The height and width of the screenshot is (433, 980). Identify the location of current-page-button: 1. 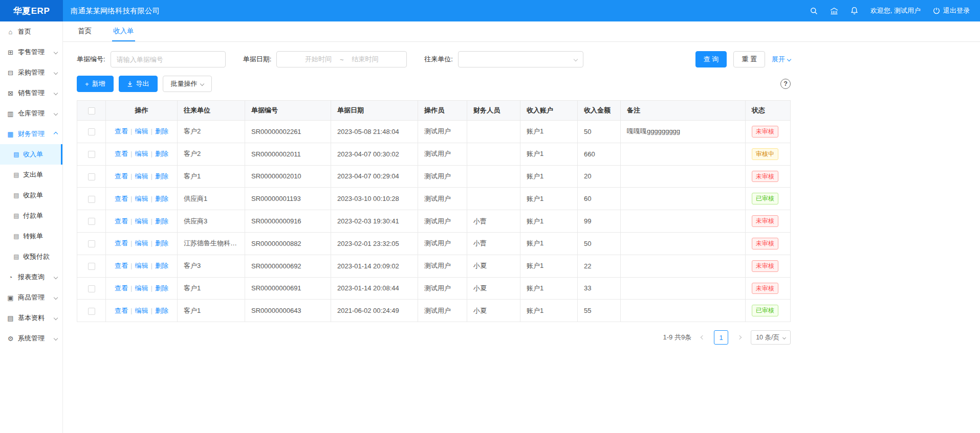
(721, 337).